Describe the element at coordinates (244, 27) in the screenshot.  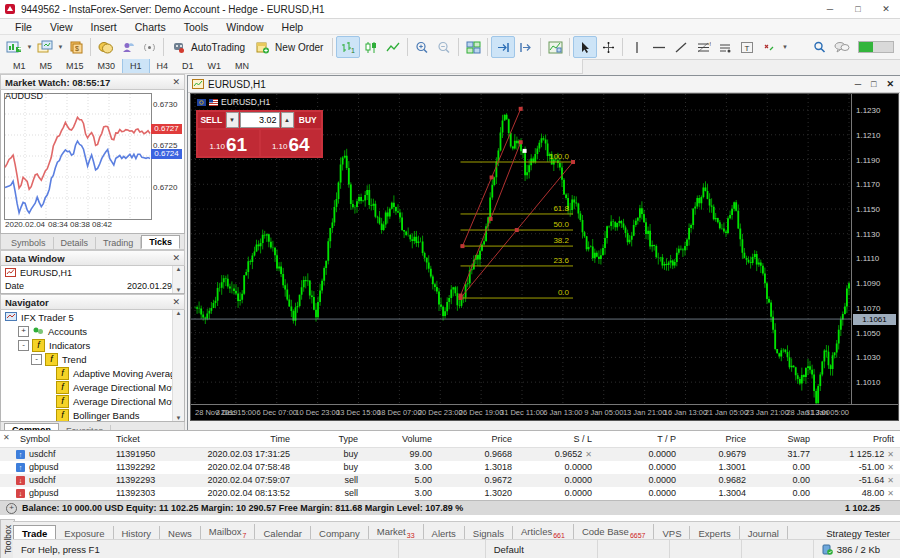
I see `menu-window: Window` at that location.